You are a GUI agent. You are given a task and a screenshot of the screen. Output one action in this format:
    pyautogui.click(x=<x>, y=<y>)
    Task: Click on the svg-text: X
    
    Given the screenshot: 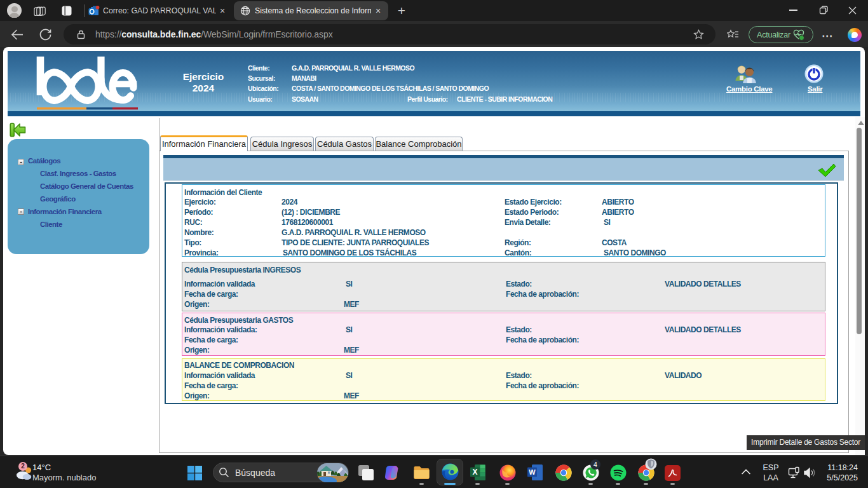 What is the action you would take?
    pyautogui.click(x=475, y=472)
    